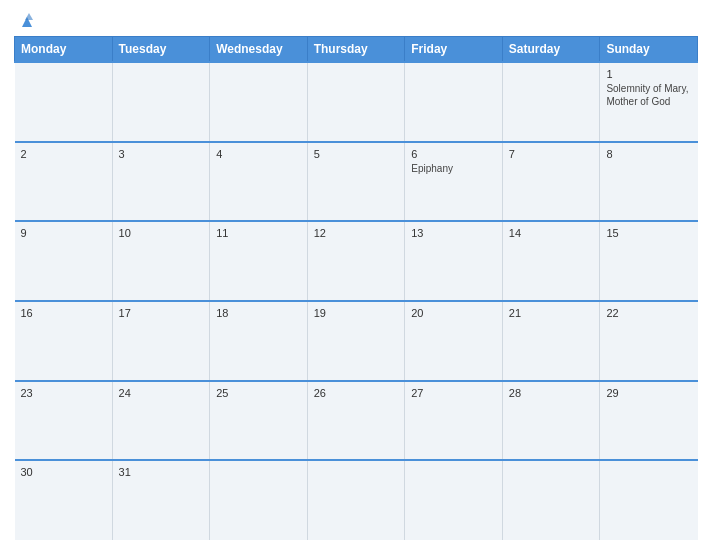 This screenshot has height=550, width=712. Describe the element at coordinates (64, 472) in the screenshot. I see `day-number: 30` at that location.